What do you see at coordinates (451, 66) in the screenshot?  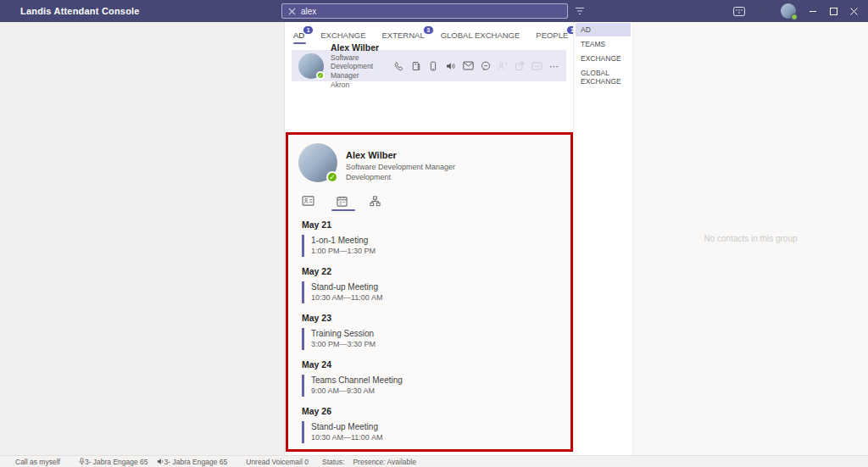 I see `voicemail-icon` at bounding box center [451, 66].